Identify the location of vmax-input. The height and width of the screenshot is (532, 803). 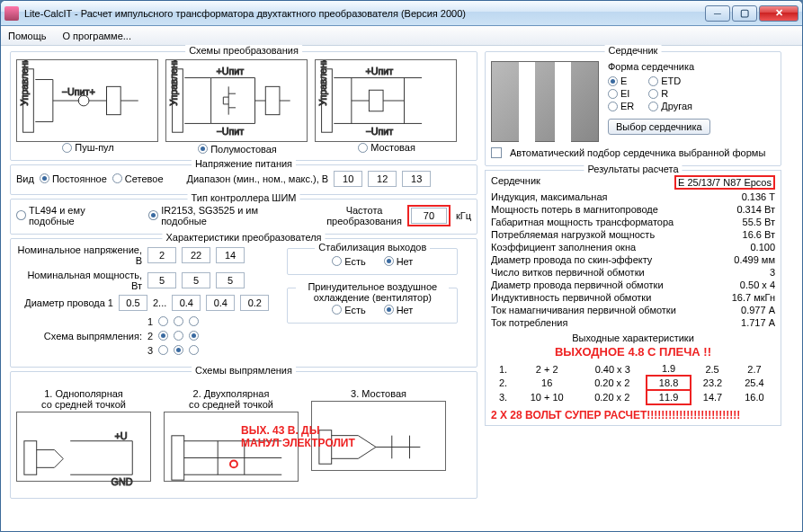
(416, 179).